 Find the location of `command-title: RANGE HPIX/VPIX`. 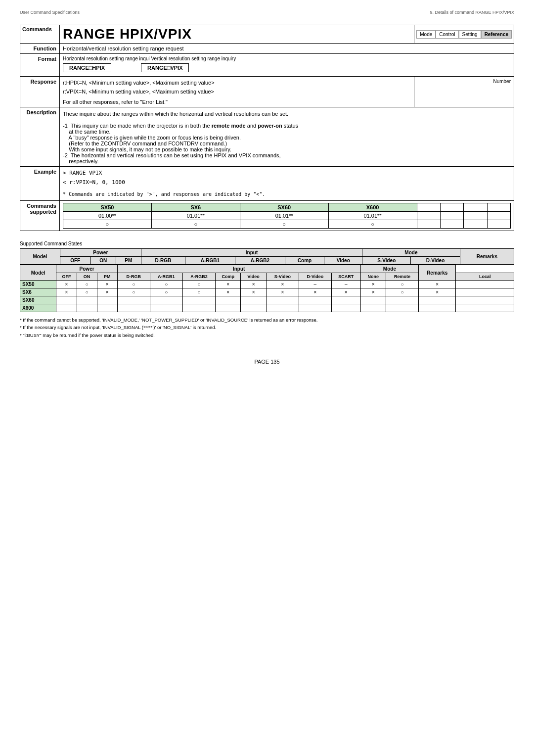

command-title: RANGE HPIX/VPIX is located at coordinates (128, 34).